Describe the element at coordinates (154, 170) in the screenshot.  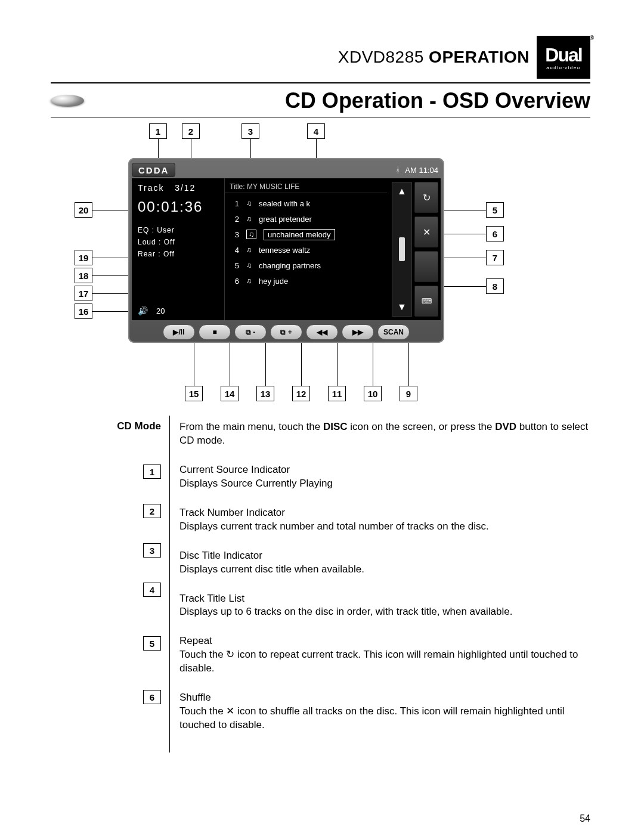
I see `source-badge: CDDA` at that location.